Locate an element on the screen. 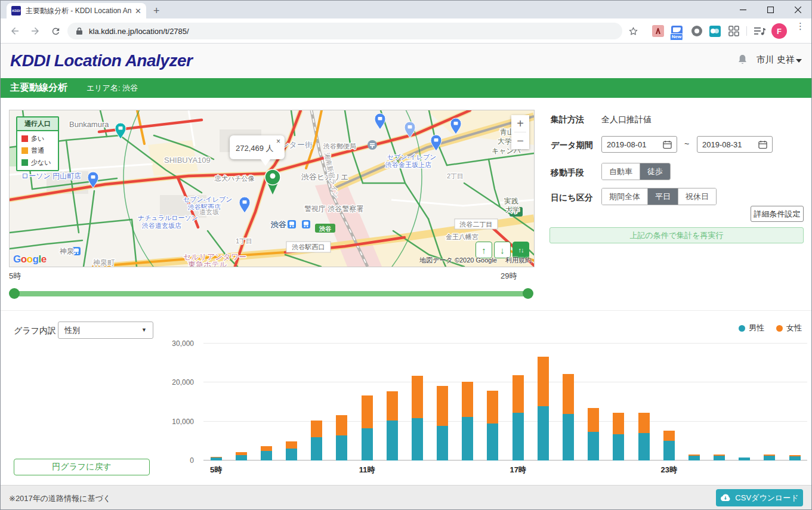 Image resolution: width=812 pixels, height=510 pixels. bookmark-star-icon is located at coordinates (633, 31).